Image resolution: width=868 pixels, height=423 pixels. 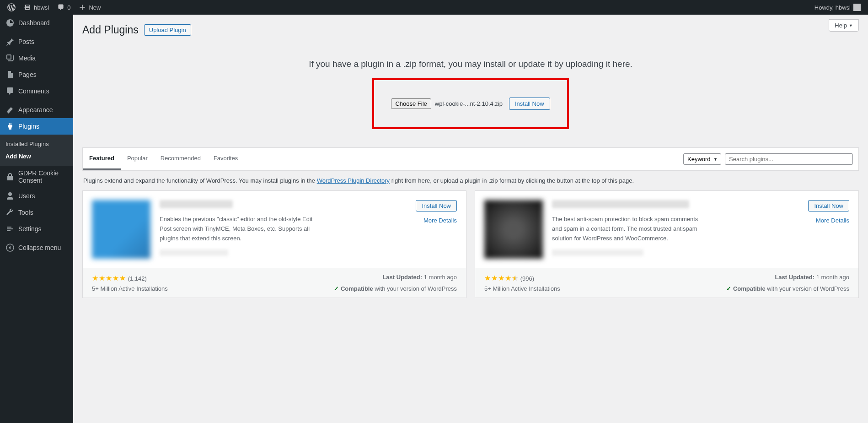 I want to click on howdy-label: Howdy, hbwsl, so click(x=832, y=7).